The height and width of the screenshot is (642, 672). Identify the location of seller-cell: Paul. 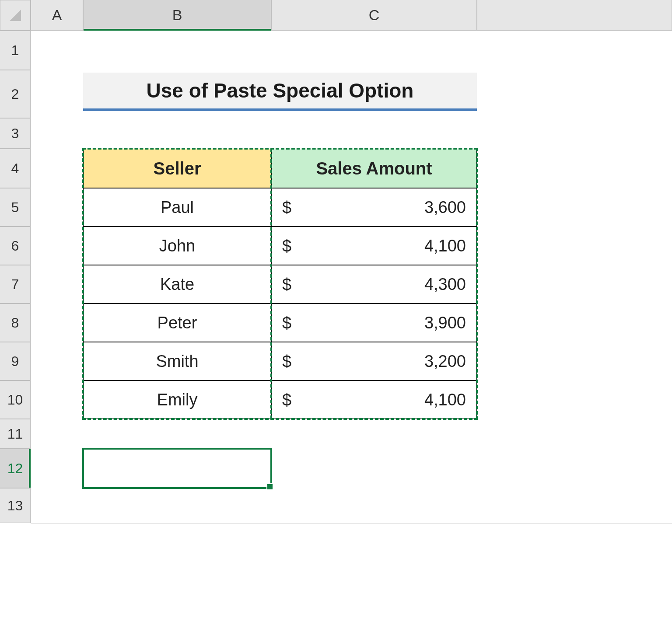
(177, 207).